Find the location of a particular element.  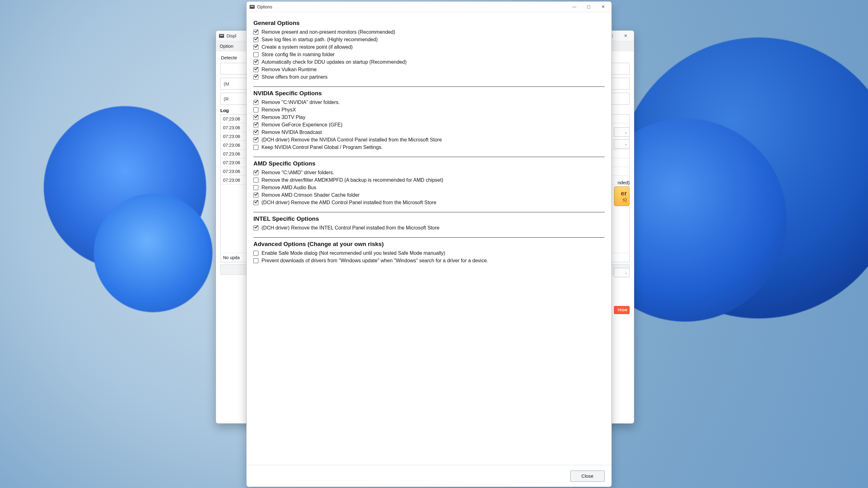

option-label: Remove PhysX is located at coordinates (279, 110).